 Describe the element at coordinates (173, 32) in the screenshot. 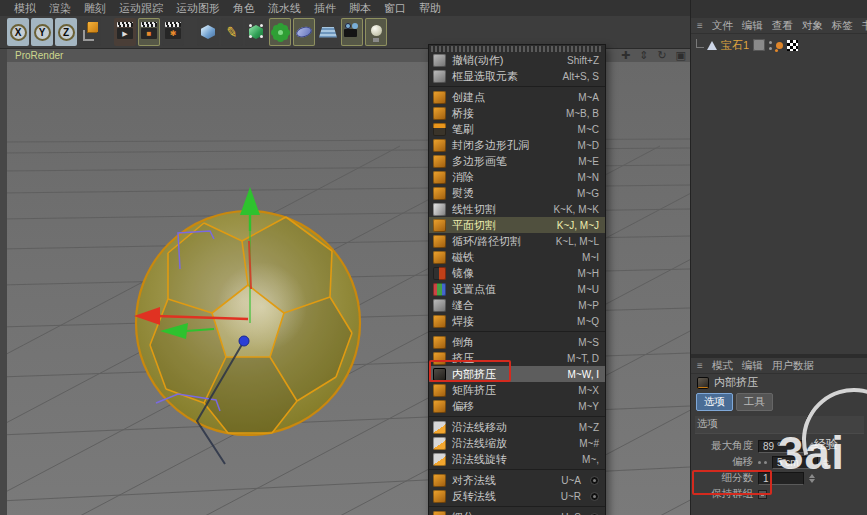

I see `render-settings-button` at that location.